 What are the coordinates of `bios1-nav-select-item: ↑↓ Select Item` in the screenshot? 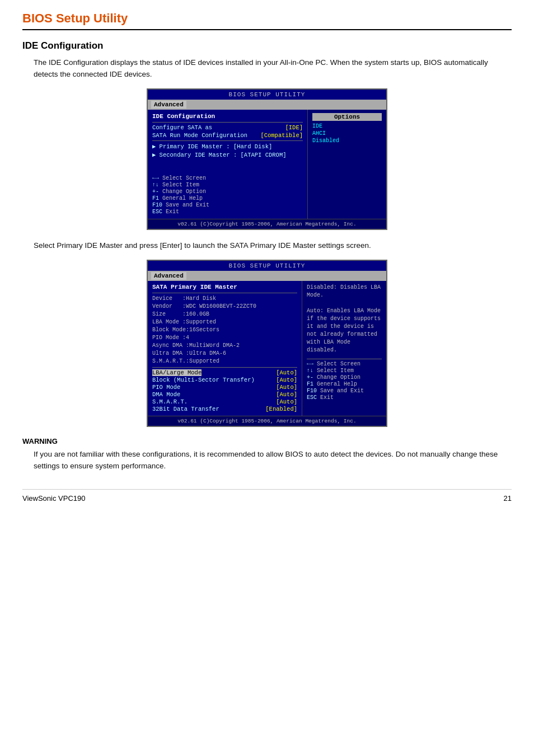 It's located at (227, 185).